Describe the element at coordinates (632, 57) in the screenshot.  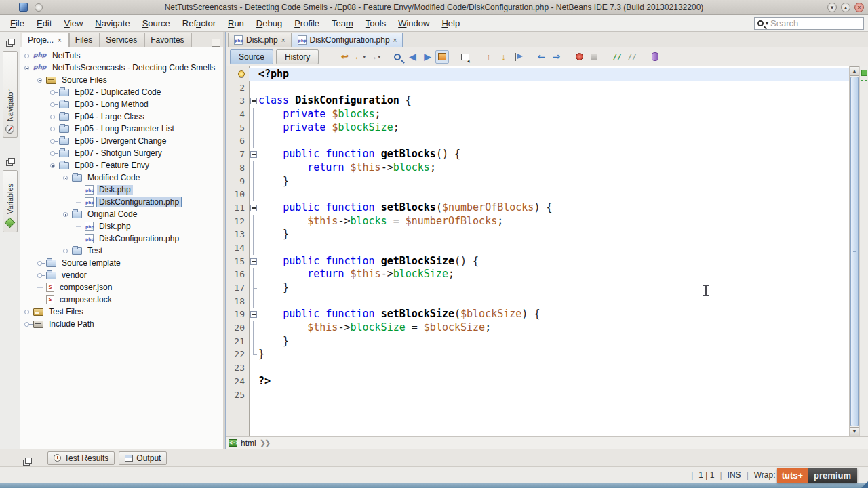
I see `uncomment-icon: //` at that location.